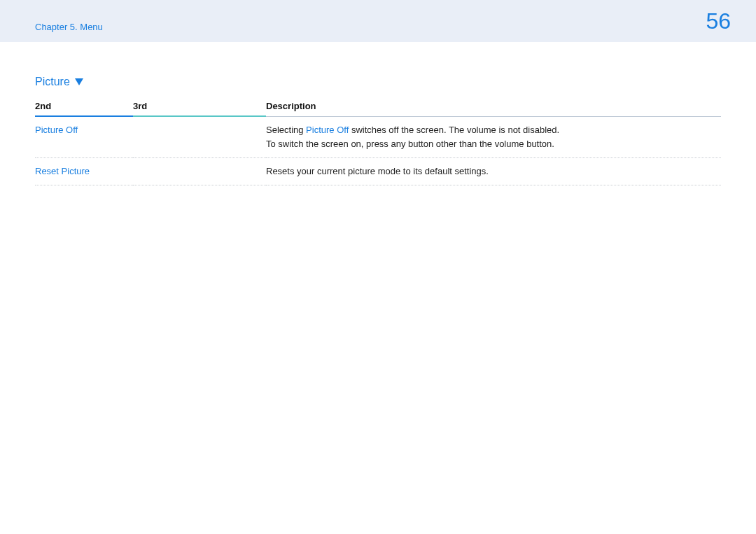  I want to click on row-2nd-cell: Picture Off, so click(84, 137).